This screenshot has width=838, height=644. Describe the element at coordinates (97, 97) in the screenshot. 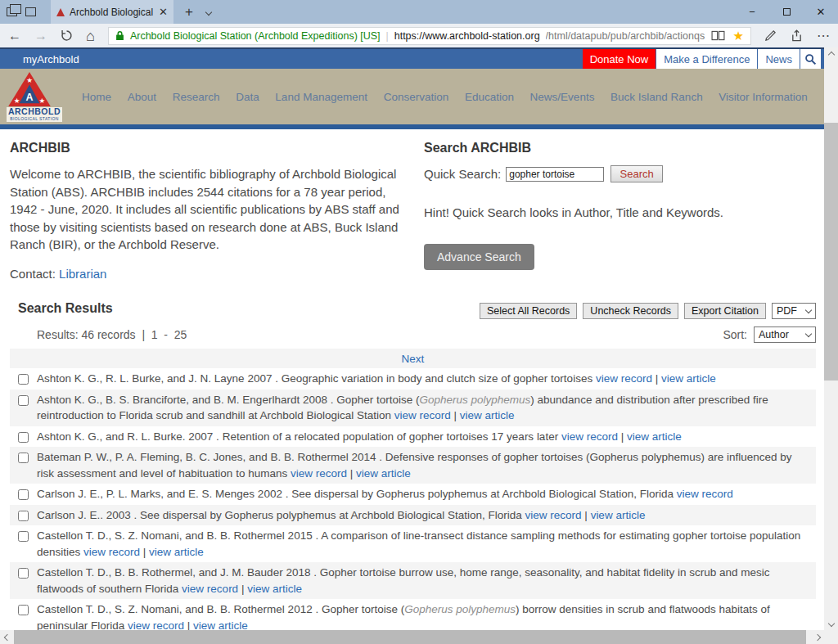

I see `nav-item-home: Home` at that location.